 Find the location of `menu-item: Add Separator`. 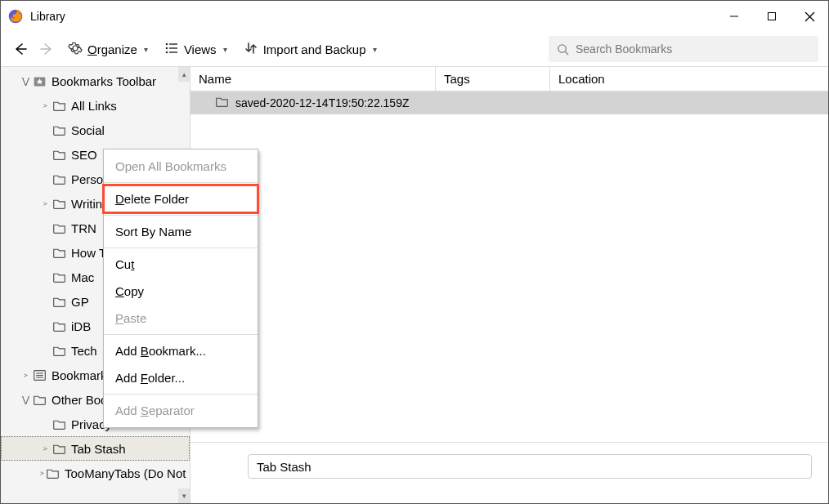

menu-item: Add Separator is located at coordinates (181, 410).